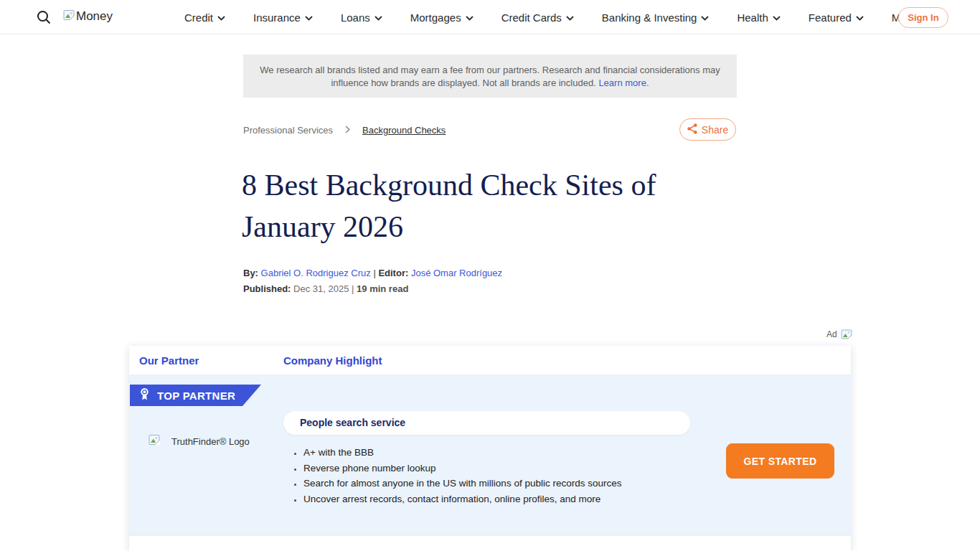  Describe the element at coordinates (382, 288) in the screenshot. I see `read-time: 19 min read` at that location.